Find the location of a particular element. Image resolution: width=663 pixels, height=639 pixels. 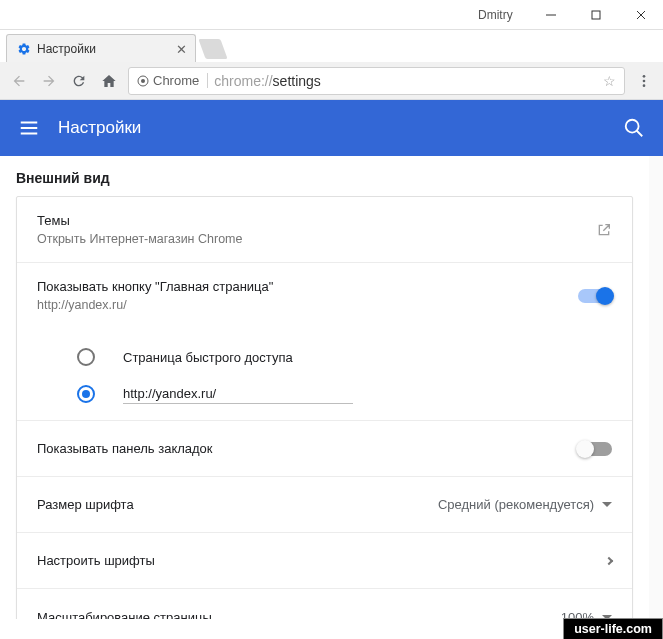

url-text: chrome://settings is located at coordinates (268, 81).